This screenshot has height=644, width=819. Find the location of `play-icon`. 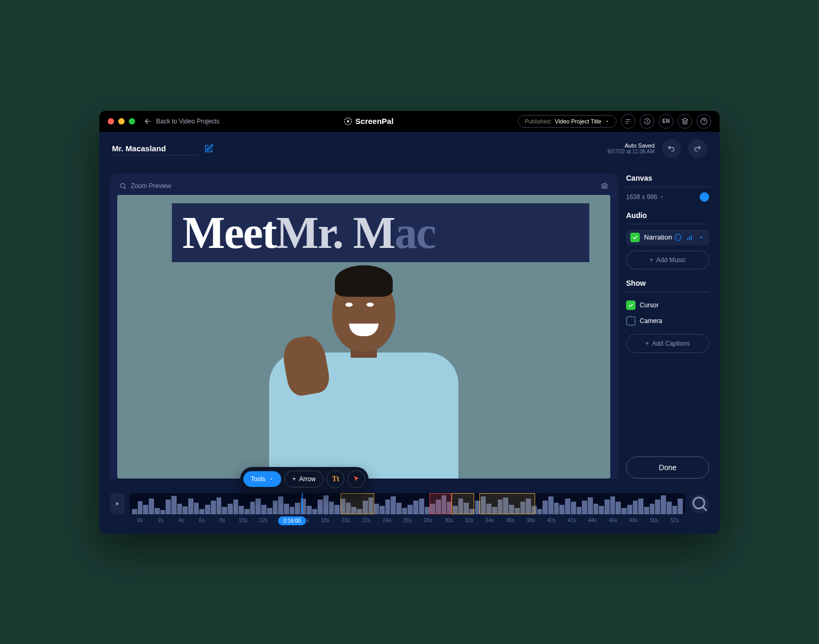

play-icon is located at coordinates (117, 504).